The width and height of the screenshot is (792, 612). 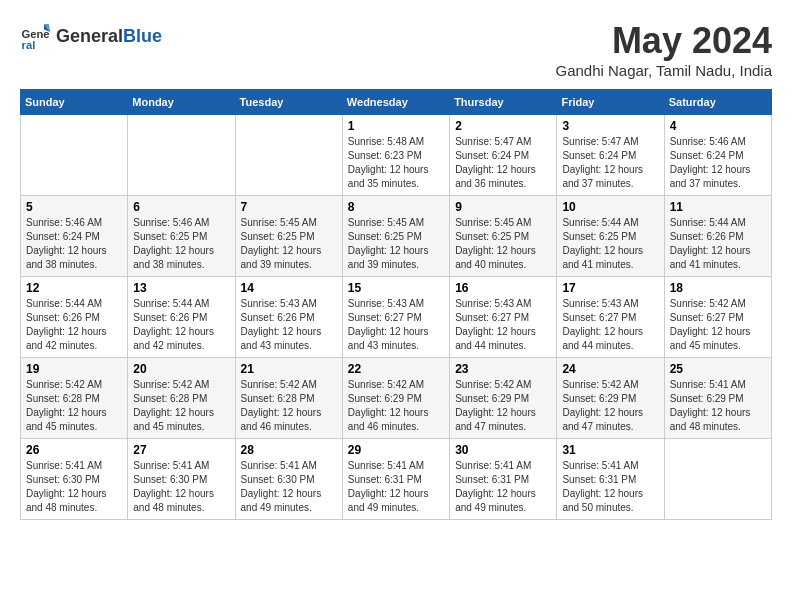 What do you see at coordinates (396, 318) in the screenshot?
I see `calendar-week-row: 12Sunrise: 5:44 AM Sunset: 6:26 PM Dayli…` at bounding box center [396, 318].